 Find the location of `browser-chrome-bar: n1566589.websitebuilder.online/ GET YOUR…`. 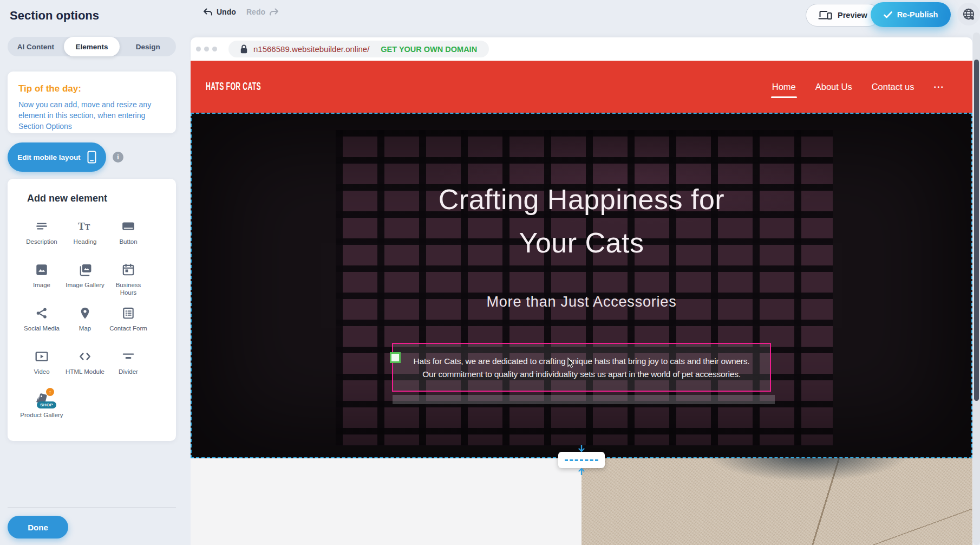

browser-chrome-bar: n1566589.websitebuilder.online/ GET YOUR… is located at coordinates (582, 49).